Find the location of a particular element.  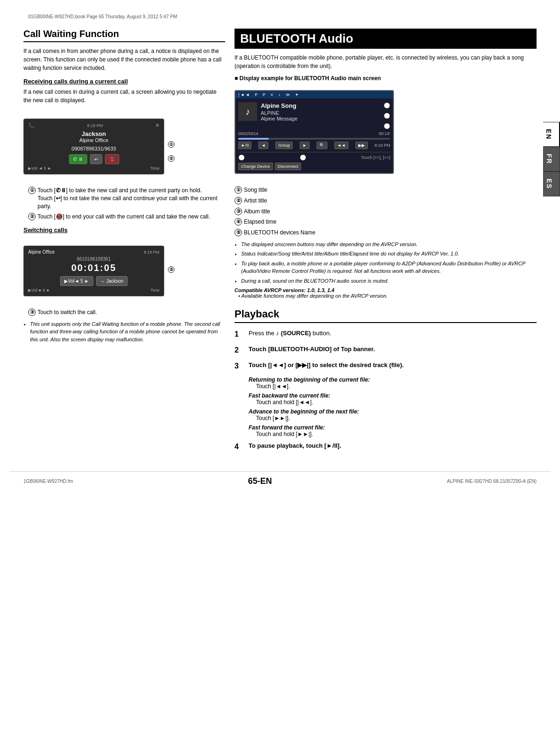

fast-fwd-label: Fast forward the current file: is located at coordinates (393, 428).